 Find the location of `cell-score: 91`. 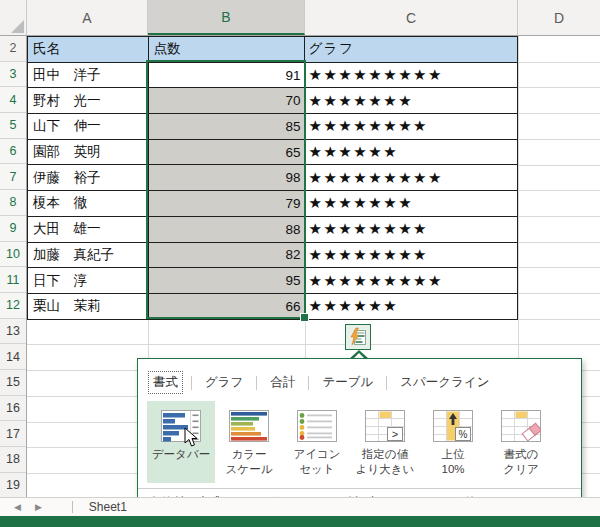

cell-score: 91 is located at coordinates (228, 76).